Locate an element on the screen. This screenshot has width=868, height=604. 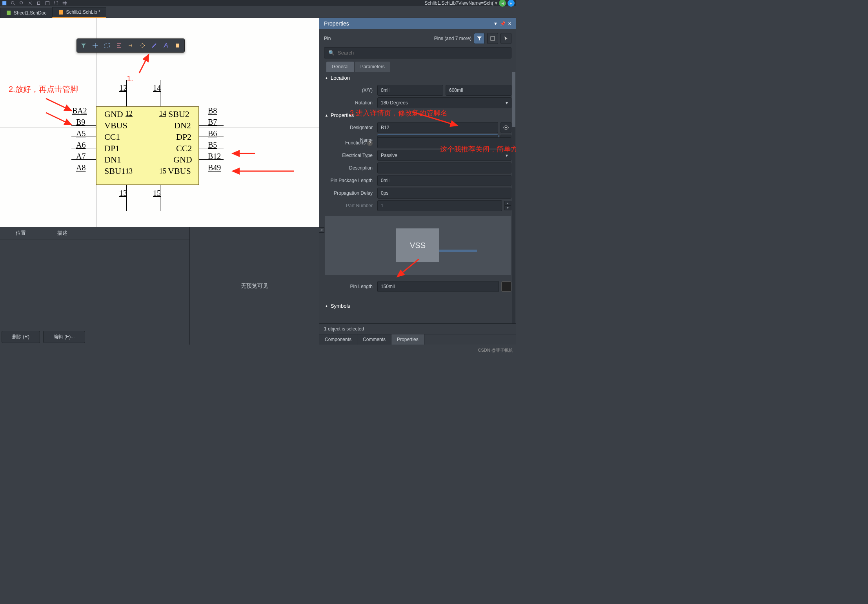
red-arrow-r1 is located at coordinates (243, 153).